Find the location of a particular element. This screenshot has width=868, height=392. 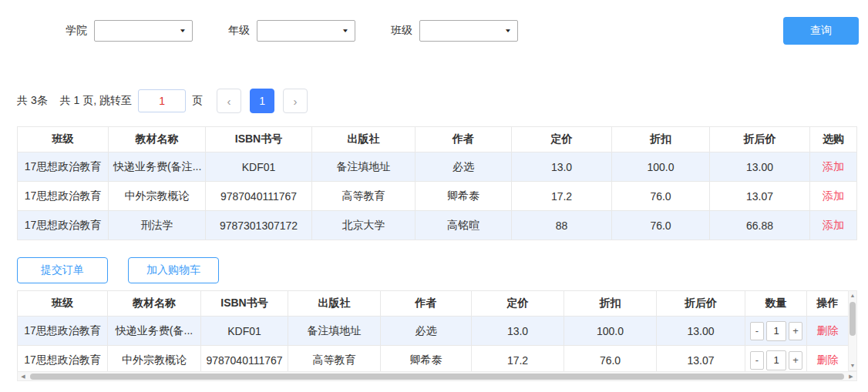

column-header-action: 操作 is located at coordinates (828, 303).